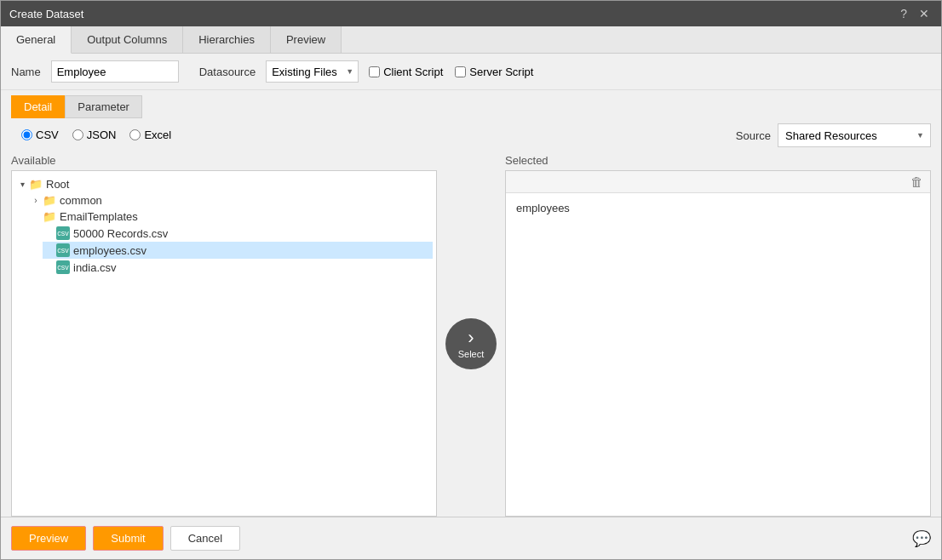  I want to click on name-input, so click(115, 71).